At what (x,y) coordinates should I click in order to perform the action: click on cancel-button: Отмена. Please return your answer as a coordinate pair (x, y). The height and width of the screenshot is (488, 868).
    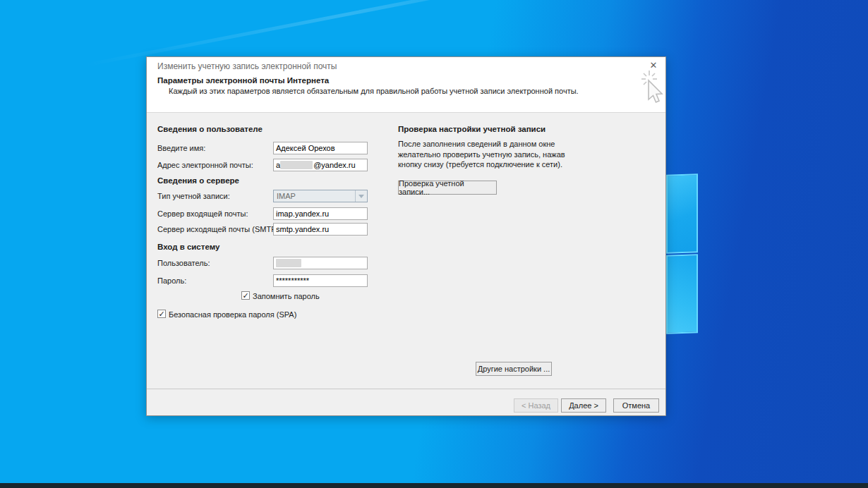
    Looking at the image, I should click on (637, 405).